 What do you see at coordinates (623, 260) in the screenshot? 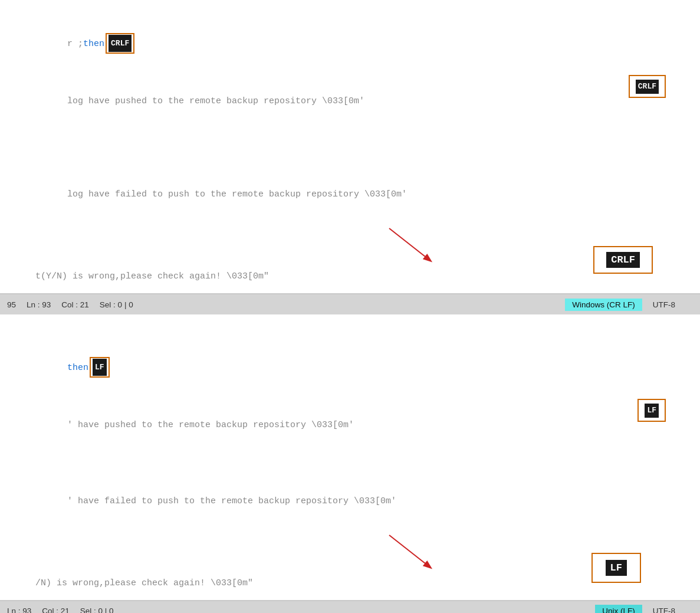
I see `crlf-box-middle: CRLF` at bounding box center [623, 260].